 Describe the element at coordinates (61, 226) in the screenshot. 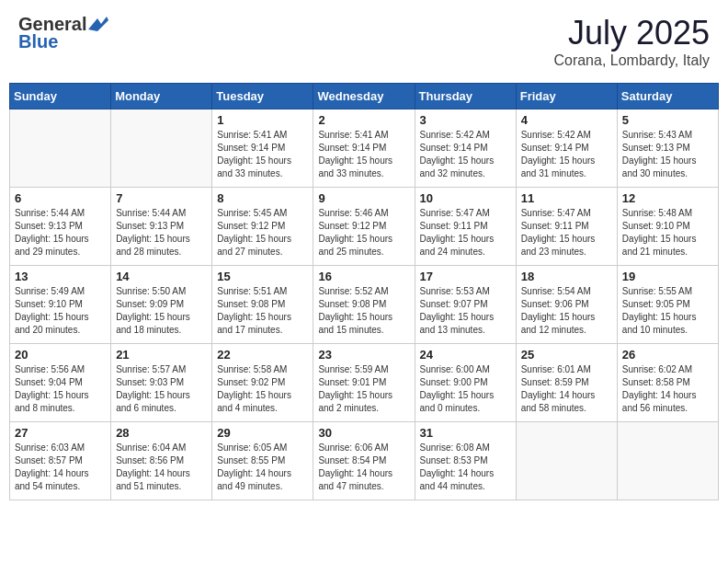

I see `calendar-cell: 6Sunrise: 5:44 AM Sunset: 9:13 PM Daylig…` at that location.